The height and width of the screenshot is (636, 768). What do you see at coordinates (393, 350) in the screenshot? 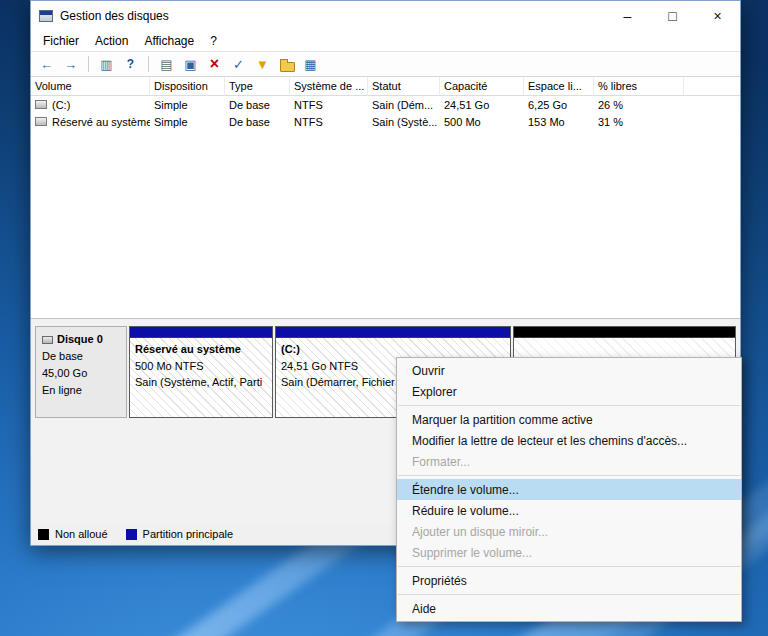
I see `partition-name: (C:)` at bounding box center [393, 350].